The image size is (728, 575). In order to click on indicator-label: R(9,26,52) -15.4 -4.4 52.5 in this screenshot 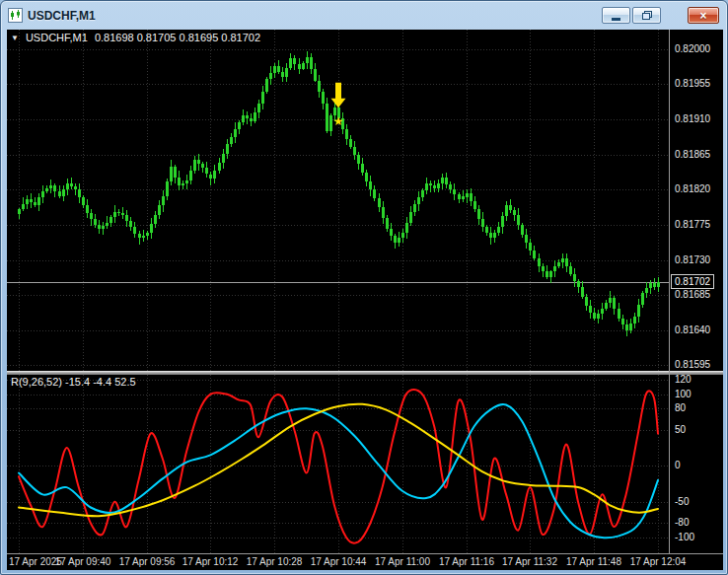, I will do `click(73, 382)`.